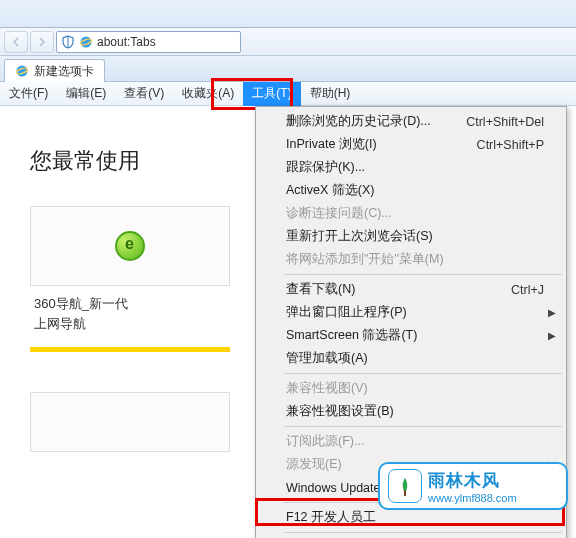  I want to click on menu-item: 删除浏览的历史记录(D)...Ctrl+Shift+Del, so click(411, 122).